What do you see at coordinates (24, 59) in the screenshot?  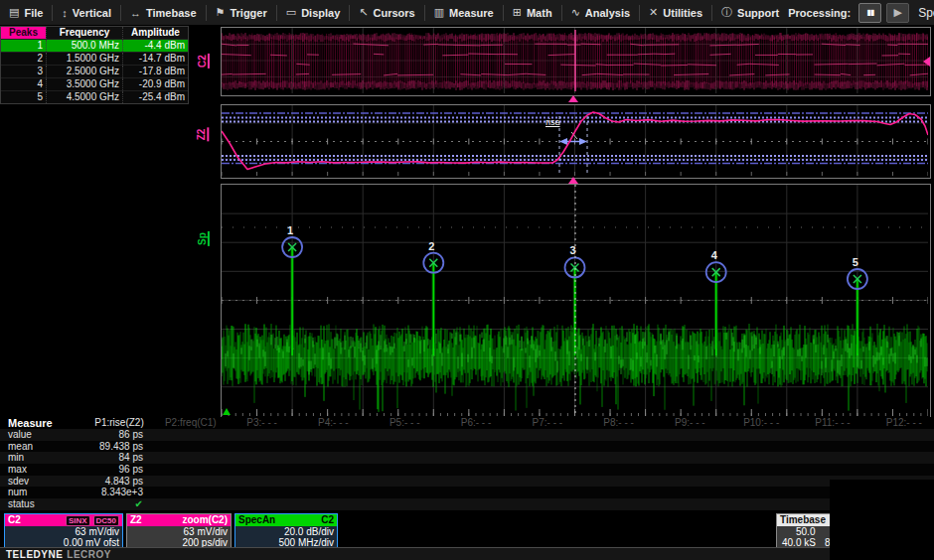 I see `peak-number: 2` at bounding box center [24, 59].